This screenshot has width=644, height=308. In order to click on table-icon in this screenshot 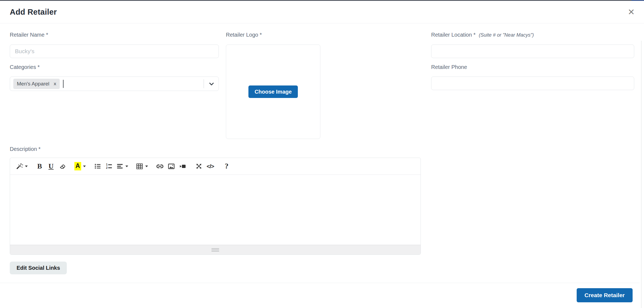, I will do `click(140, 166)`.